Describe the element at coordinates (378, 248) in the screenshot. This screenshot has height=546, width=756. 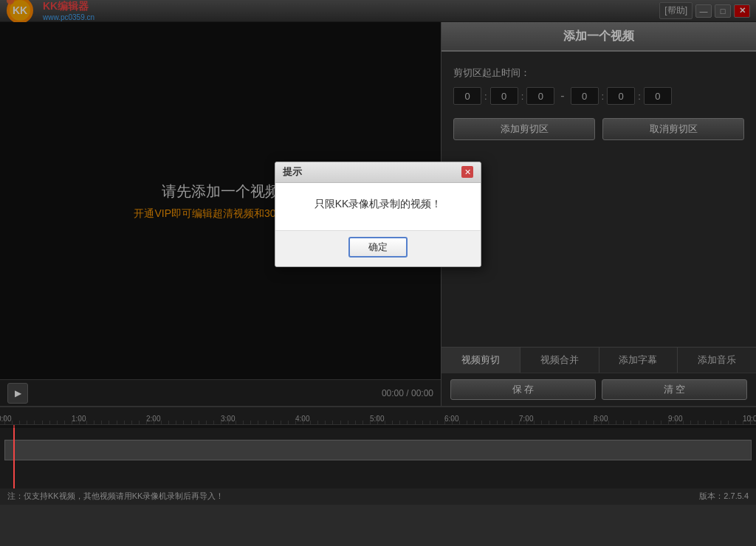
I see `dialog-footer: 确定` at that location.